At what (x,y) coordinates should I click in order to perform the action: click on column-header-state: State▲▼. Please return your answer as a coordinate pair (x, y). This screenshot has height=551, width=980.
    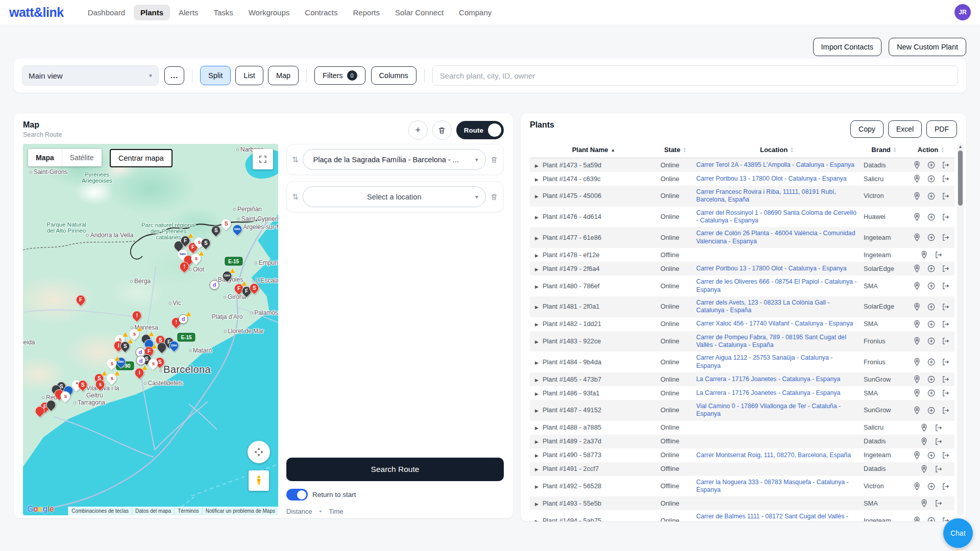
    Looking at the image, I should click on (675, 150).